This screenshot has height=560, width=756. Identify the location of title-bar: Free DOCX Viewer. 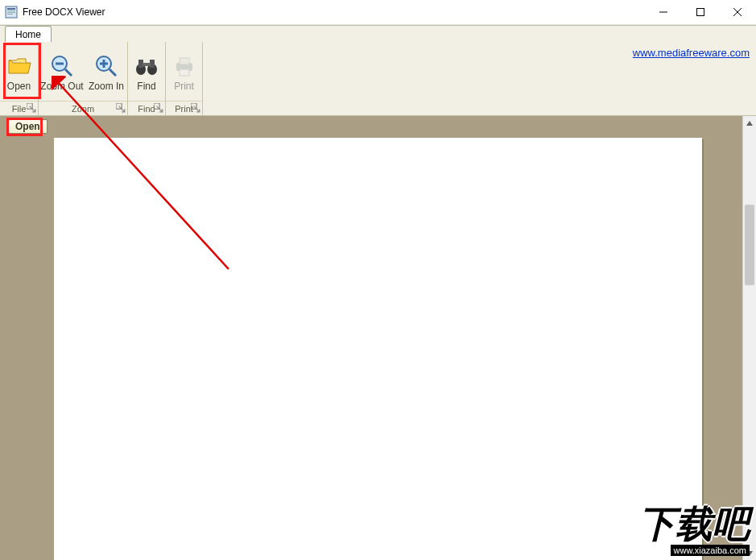
(378, 13).